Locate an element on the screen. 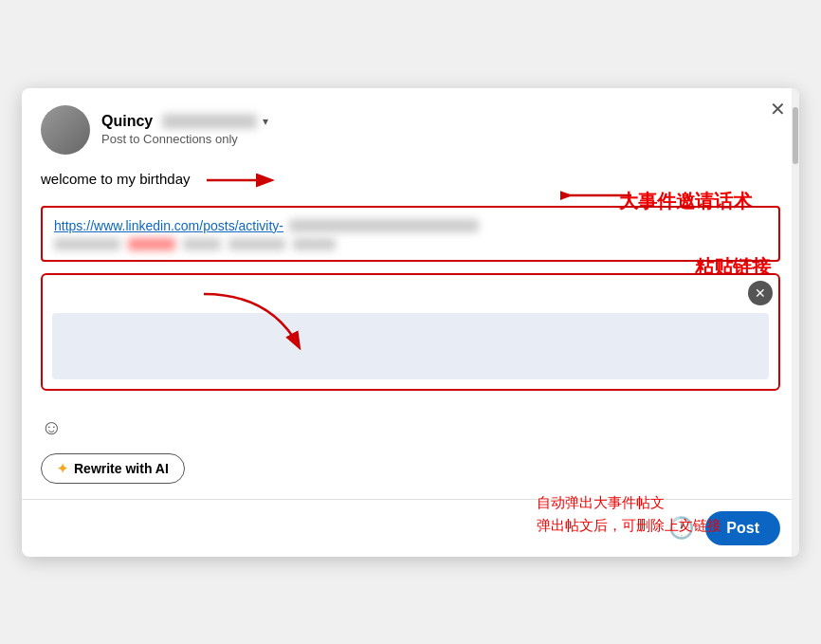  preview-close-button: ✕ is located at coordinates (760, 293).